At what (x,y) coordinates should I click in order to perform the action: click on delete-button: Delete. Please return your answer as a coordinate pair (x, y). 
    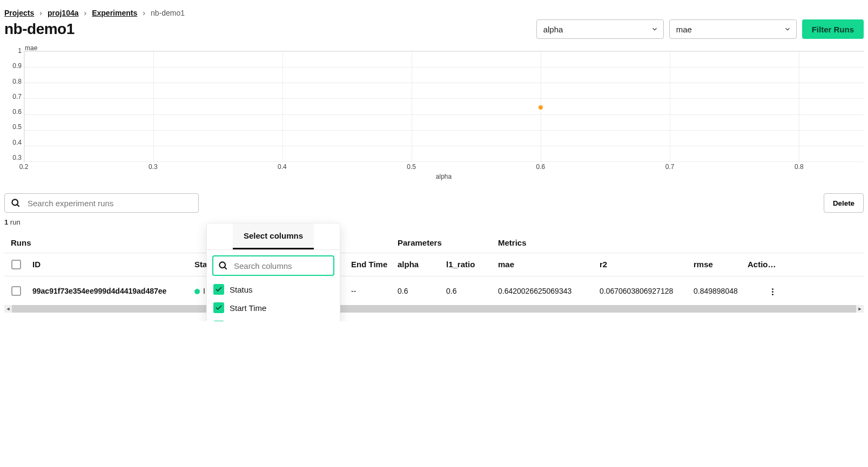
    Looking at the image, I should click on (844, 203).